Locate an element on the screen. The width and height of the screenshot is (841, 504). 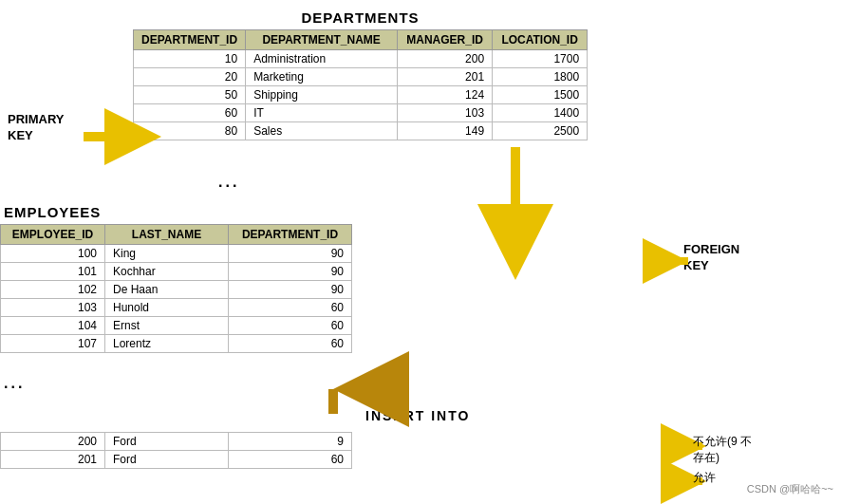
dept-cell: 20 is located at coordinates (190, 78).